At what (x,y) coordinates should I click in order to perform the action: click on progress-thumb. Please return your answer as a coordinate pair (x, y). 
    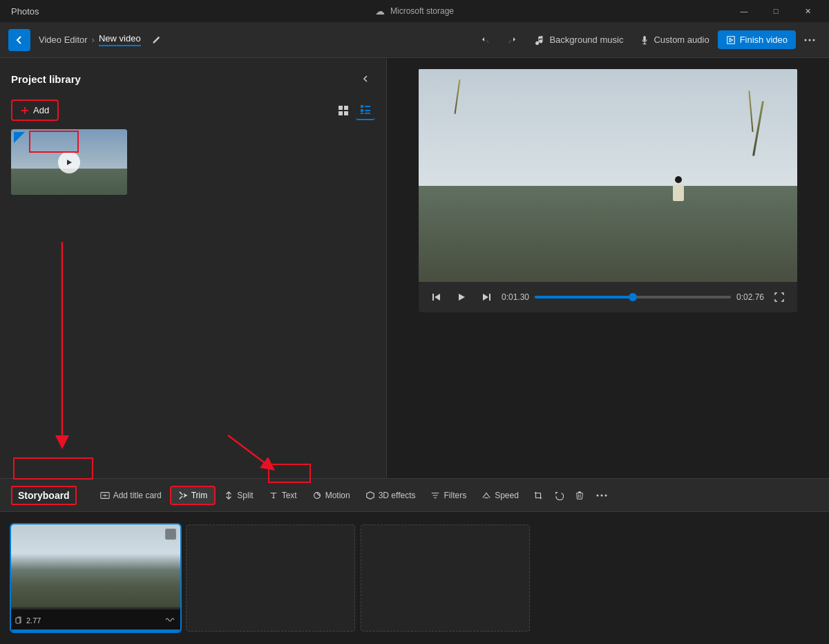
    Looking at the image, I should click on (633, 297).